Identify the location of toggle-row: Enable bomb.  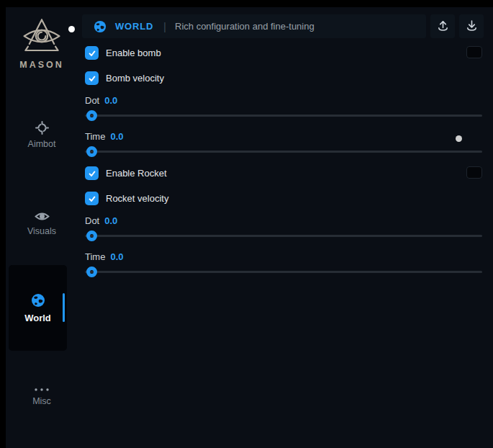
(123, 53).